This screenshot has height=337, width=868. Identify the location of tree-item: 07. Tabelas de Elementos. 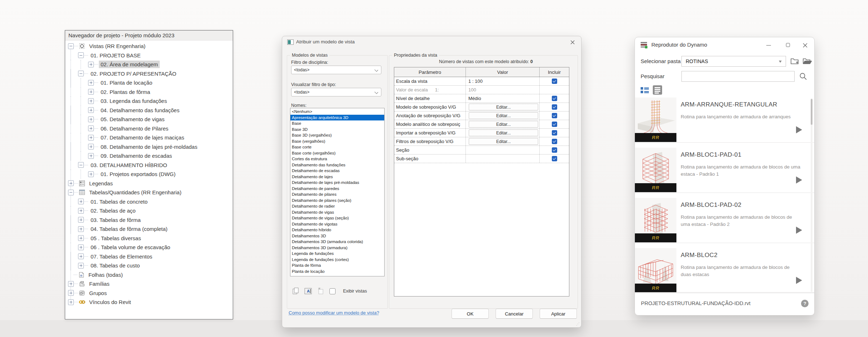
(150, 257).